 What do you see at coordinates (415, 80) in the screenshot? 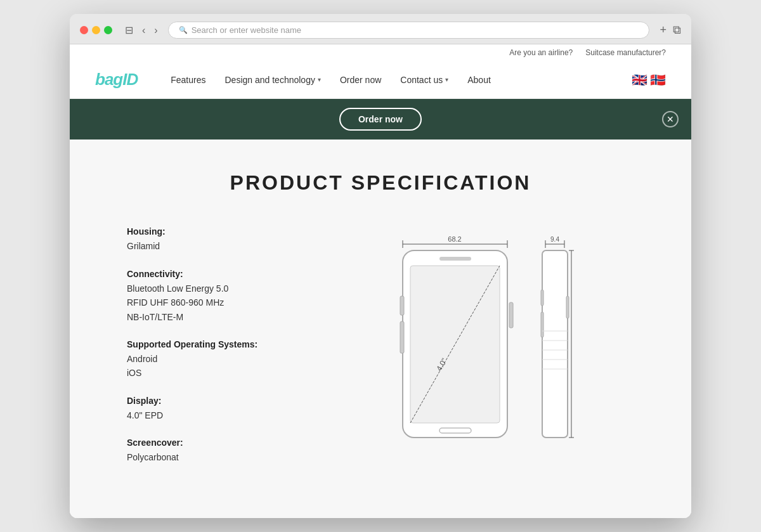
I see `nav-links: Features Design and technology ▾ Order n…` at bounding box center [415, 80].